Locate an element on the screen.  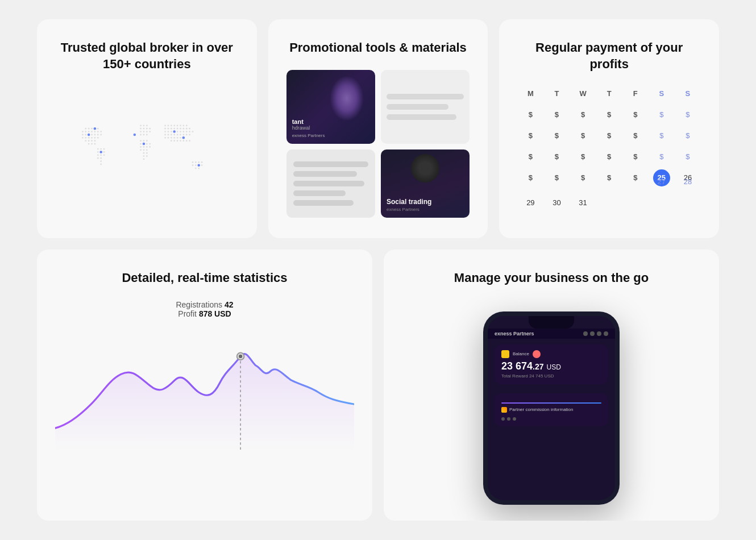
phone-screen: exness Partners Balance is located at coordinates (551, 408).